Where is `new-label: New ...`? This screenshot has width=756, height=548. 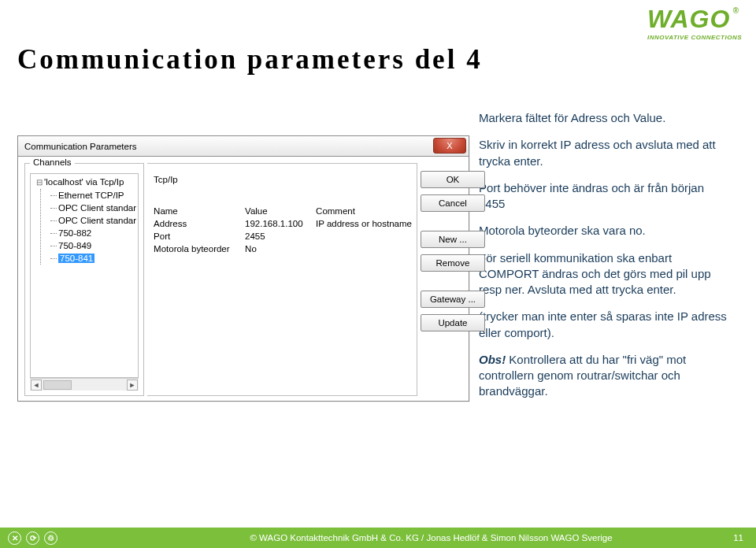
new-label: New ... is located at coordinates (453, 239).